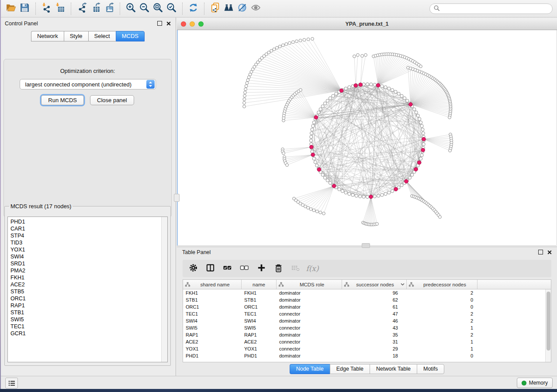  Describe the element at coordinates (89, 229) in the screenshot. I see `mcds-node-item: CAR1` at that location.